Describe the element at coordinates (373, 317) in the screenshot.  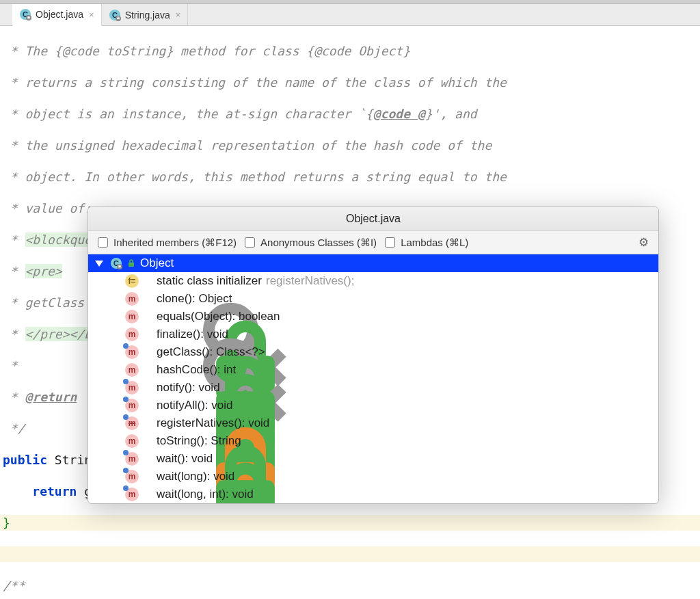
I see `structure-member: mequals(Object): boolean` at that location.